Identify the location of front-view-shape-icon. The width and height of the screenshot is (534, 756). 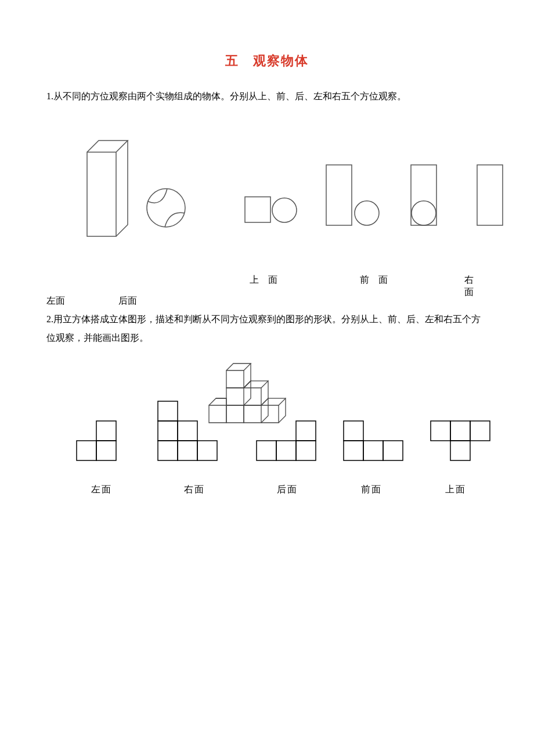
(374, 441).